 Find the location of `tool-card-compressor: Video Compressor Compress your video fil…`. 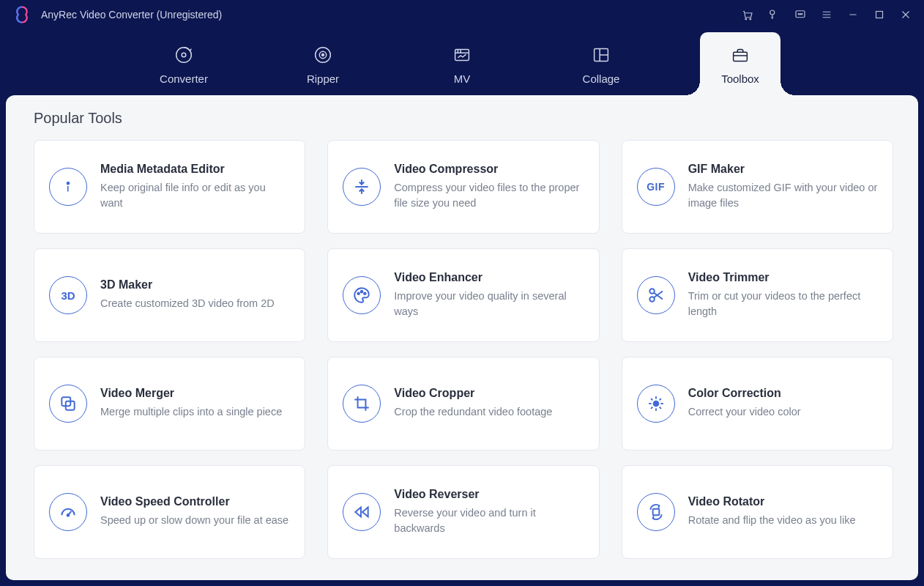

tool-card-compressor: Video Compressor Compress your video fil… is located at coordinates (463, 187).